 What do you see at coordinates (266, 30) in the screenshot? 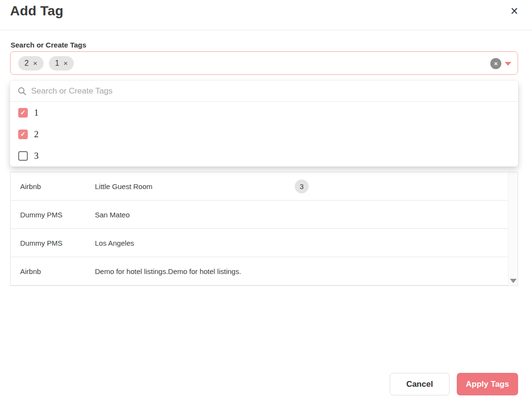
I see `header-divider` at bounding box center [266, 30].